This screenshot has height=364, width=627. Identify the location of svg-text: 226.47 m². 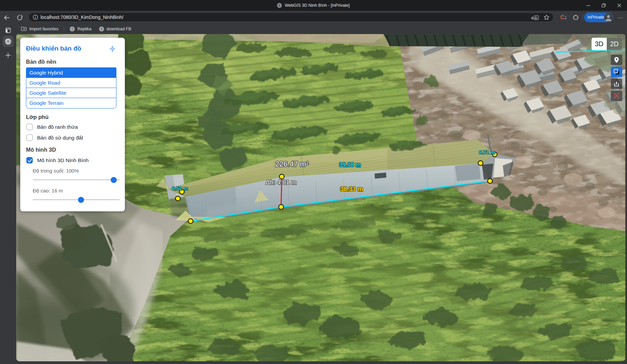
(292, 164).